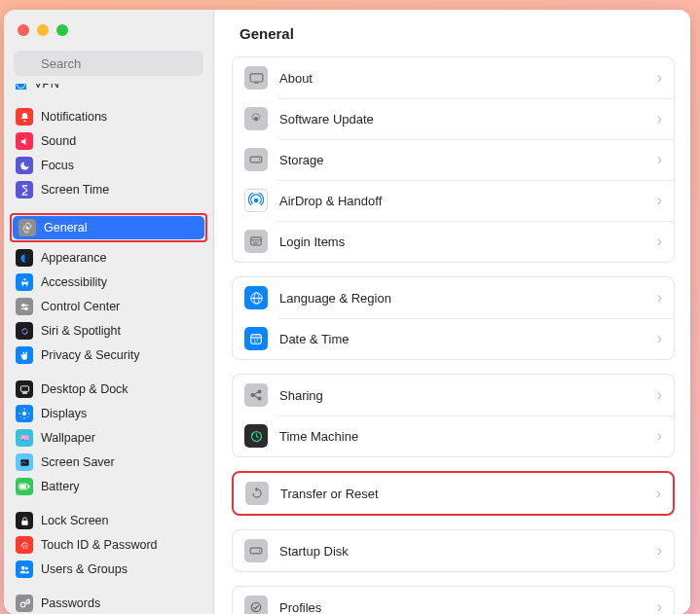 This screenshot has width=700, height=614. Describe the element at coordinates (462, 436) in the screenshot. I see `row-label: Time Machine` at that location.